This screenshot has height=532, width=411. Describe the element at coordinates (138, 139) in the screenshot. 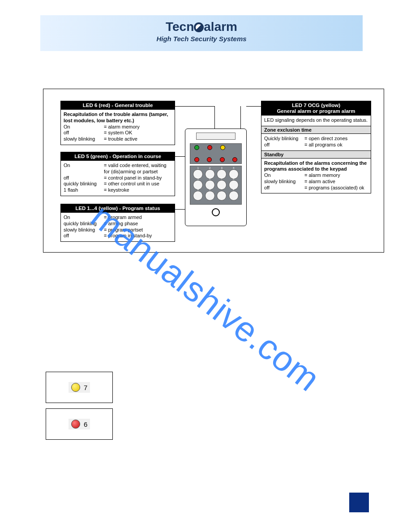

I see `led6-row-val: = trouble active` at that location.